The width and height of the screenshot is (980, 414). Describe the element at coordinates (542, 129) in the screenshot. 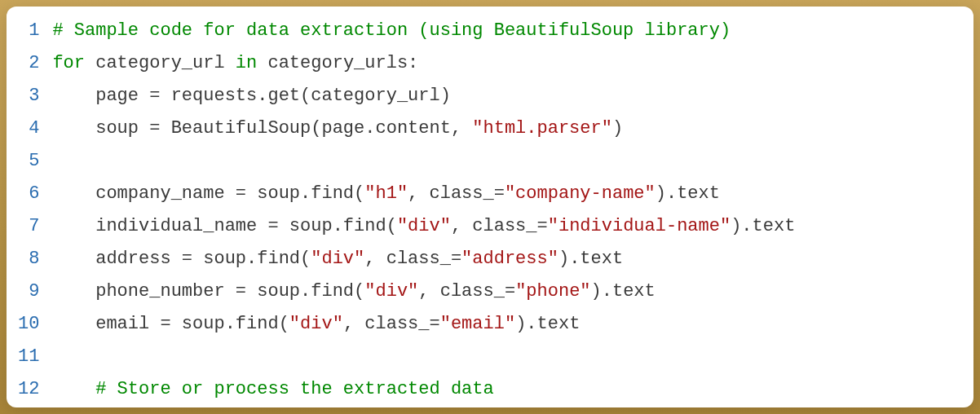

I see `code-token: "html.parser"` at that location.